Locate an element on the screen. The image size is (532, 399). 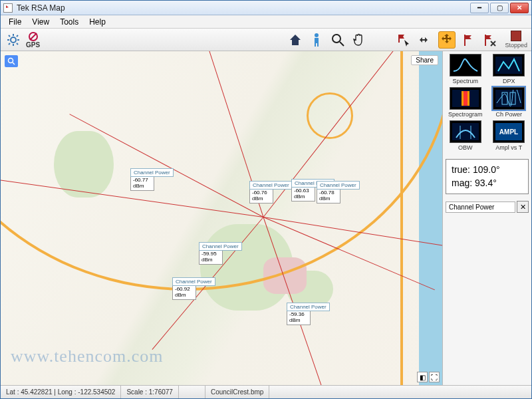
maximize-button: ▢ is located at coordinates (499, 8).